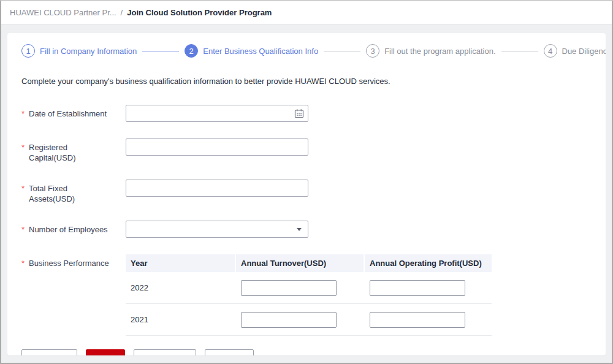 The image size is (613, 364). Describe the element at coordinates (88, 51) in the screenshot. I see `step-1-label: Fill in Company Information` at that location.